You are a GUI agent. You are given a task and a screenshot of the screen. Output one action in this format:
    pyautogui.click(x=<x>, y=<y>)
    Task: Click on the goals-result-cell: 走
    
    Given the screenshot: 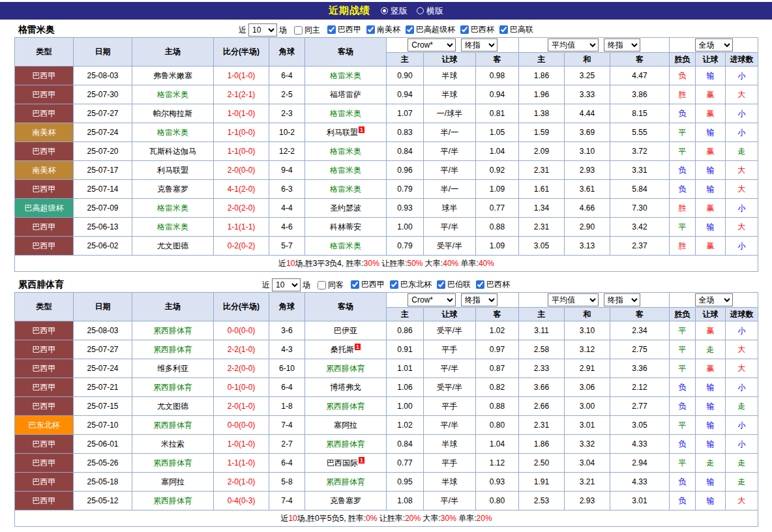 What is the action you would take?
    pyautogui.click(x=742, y=463)
    